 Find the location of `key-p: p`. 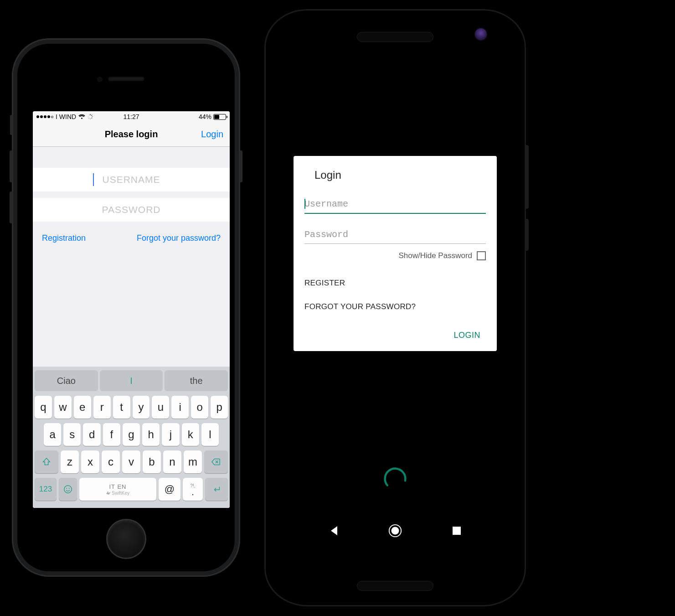

key-p: p is located at coordinates (219, 407).